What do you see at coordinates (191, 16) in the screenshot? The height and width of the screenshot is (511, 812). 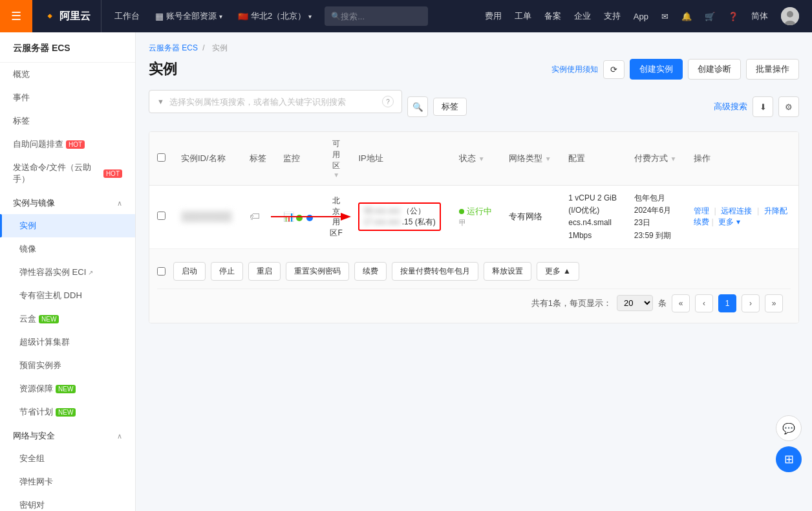 I see `nav-account-label: 账号全部资源` at bounding box center [191, 16].